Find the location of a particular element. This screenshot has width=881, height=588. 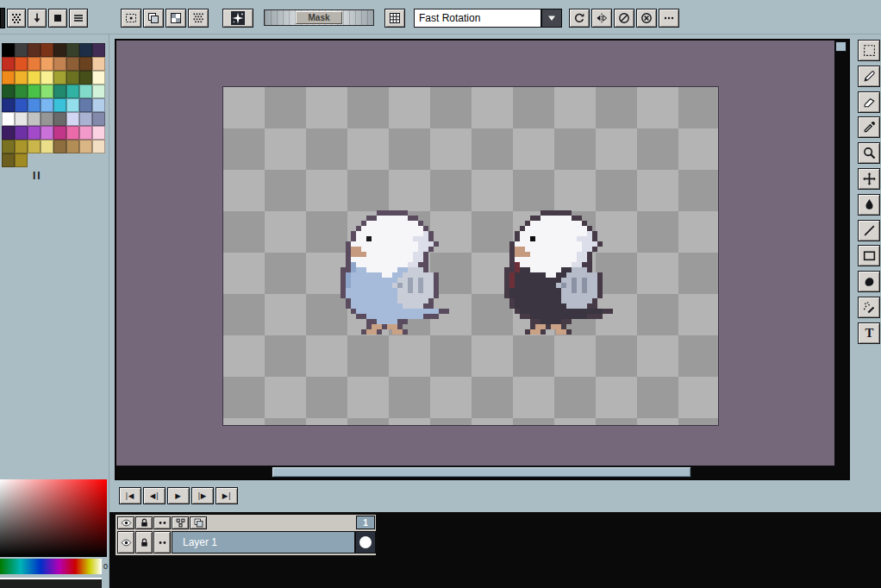

hue-gradient-bar is located at coordinates (51, 566).